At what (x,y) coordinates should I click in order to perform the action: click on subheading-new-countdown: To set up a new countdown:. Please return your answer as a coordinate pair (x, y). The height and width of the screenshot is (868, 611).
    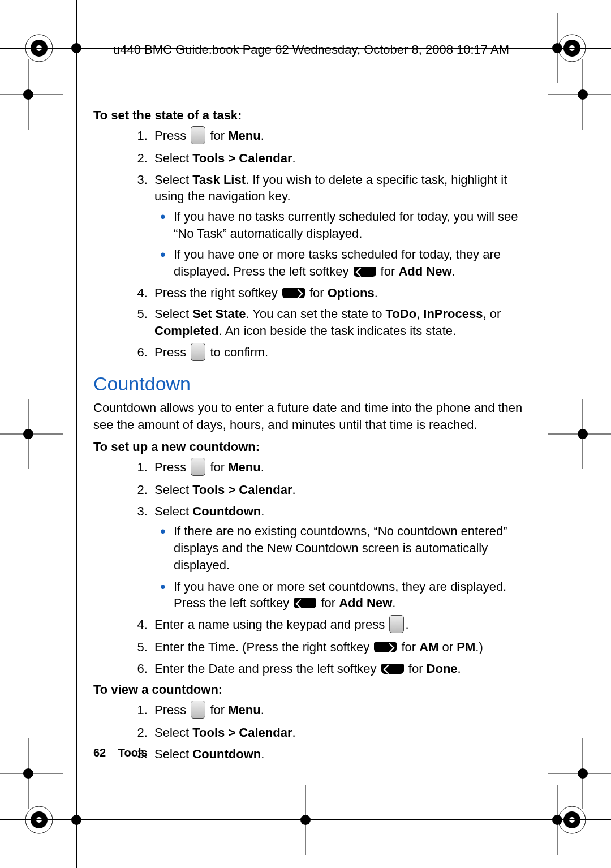
    Looking at the image, I should click on (311, 447).